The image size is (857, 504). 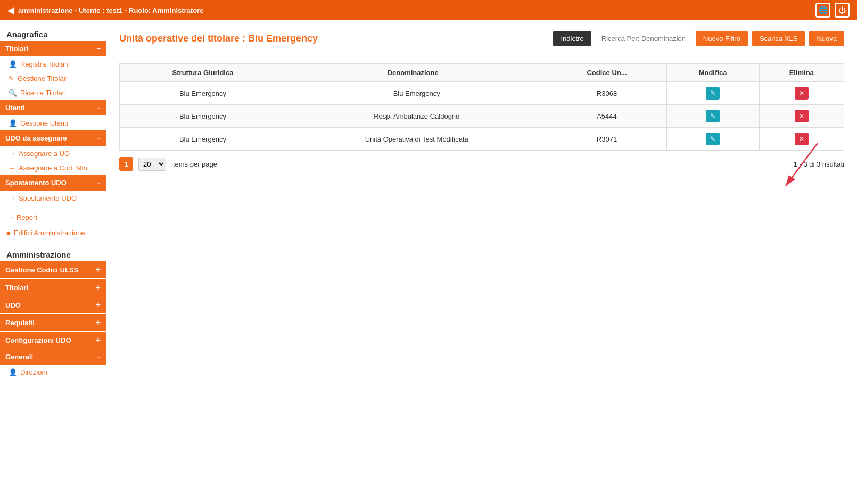 What do you see at coordinates (827, 38) in the screenshot?
I see `new-button: Nuova` at bounding box center [827, 38].